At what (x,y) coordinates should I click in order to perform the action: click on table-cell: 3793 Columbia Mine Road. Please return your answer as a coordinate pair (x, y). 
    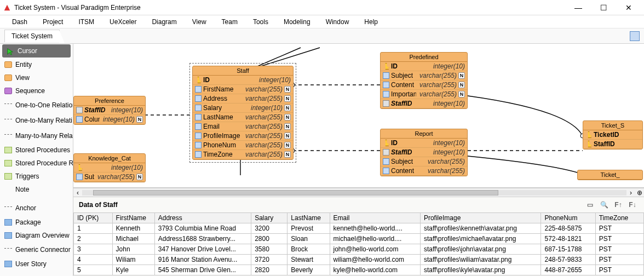
    Looking at the image, I should click on (203, 229).